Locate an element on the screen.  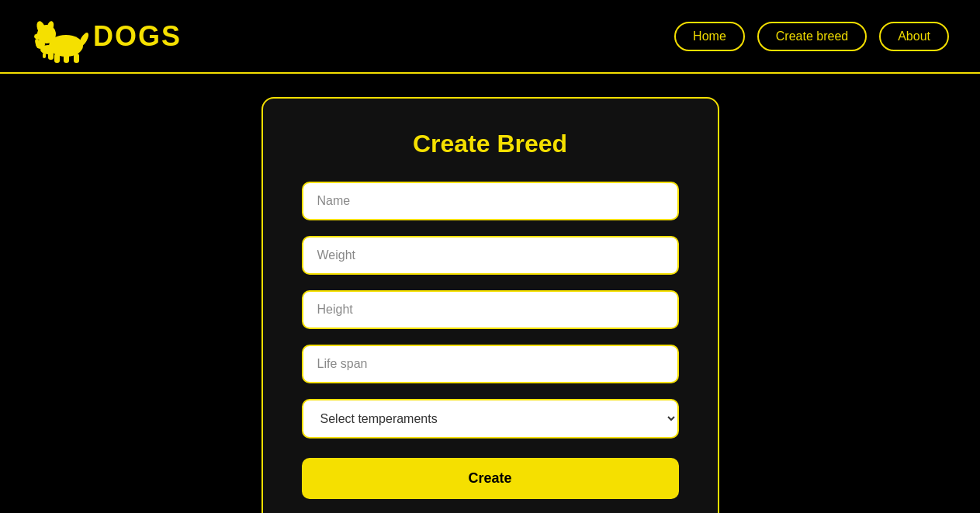
create-breed-nav-button: Create breed is located at coordinates (812, 36).